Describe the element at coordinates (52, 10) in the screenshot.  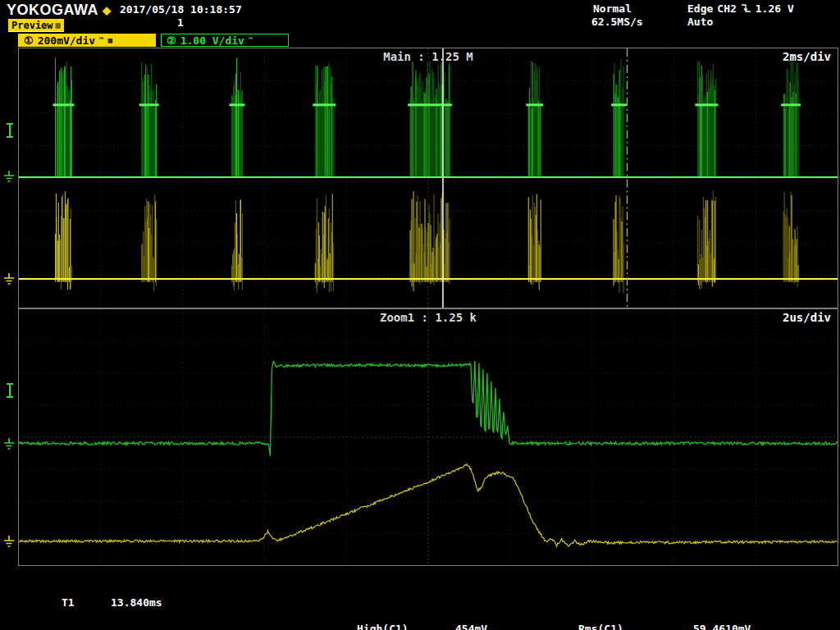
I see `brand-text: YOKOGAWA` at that location.